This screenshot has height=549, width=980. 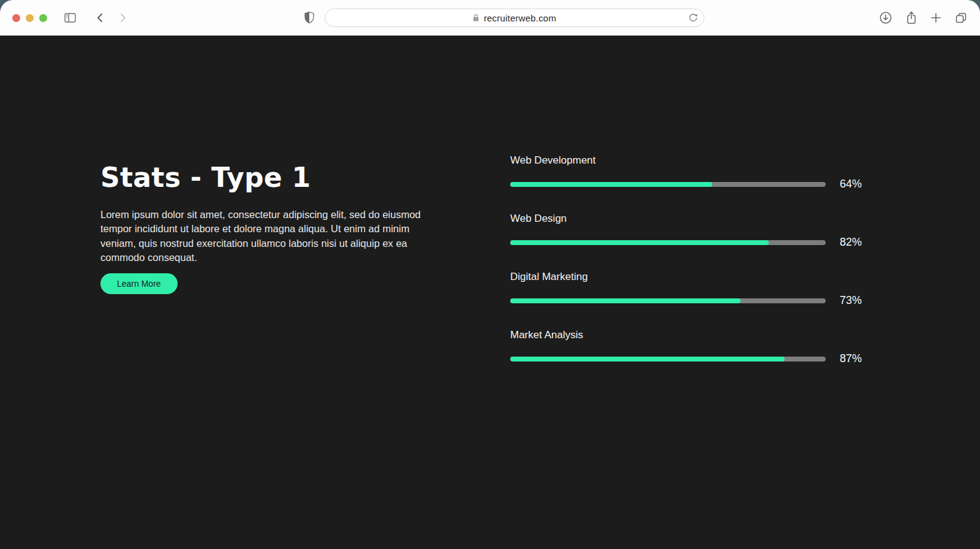 What do you see at coordinates (685, 259) in the screenshot?
I see `stats-section: Web Development 64% Web Design 82%` at bounding box center [685, 259].